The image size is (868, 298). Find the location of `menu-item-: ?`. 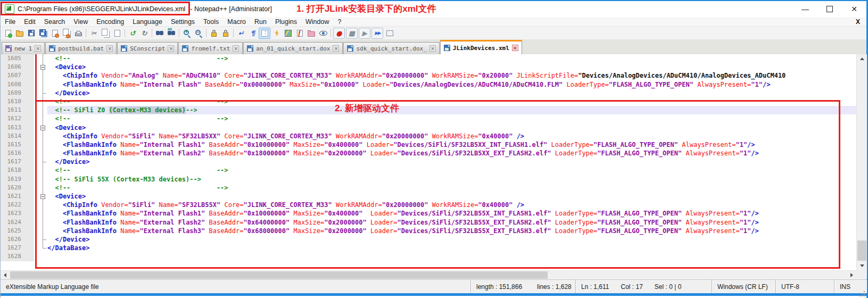

menu-item-: ? is located at coordinates (340, 22).